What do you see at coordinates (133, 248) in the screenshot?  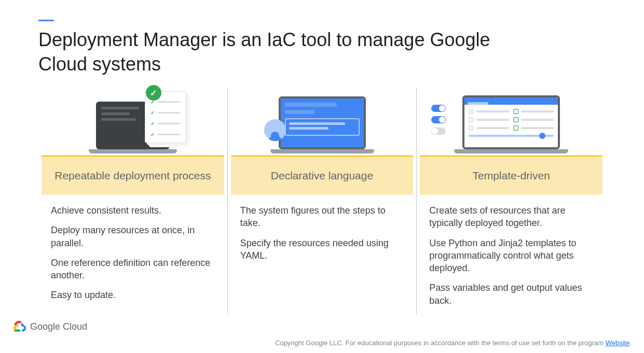 I see `column-bullets: Achieve consistent results. Deploy many …` at bounding box center [133, 248].